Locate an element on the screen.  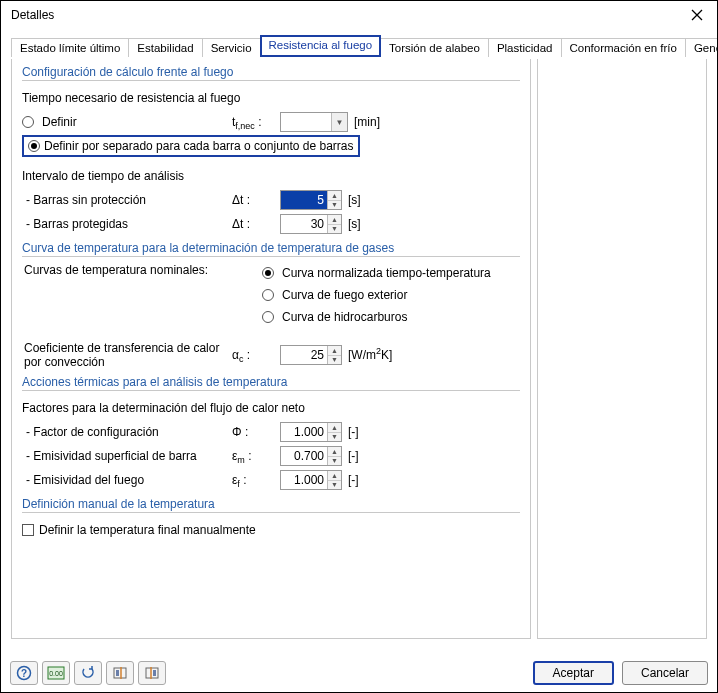
reset-button is located at coordinates (88, 673).